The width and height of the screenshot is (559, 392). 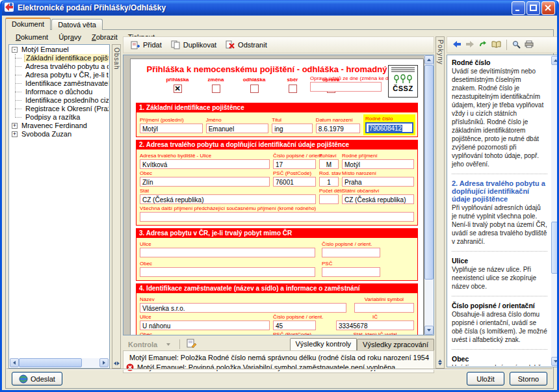 What do you see at coordinates (59, 134) in the screenshot?
I see `tree-root-svoboda: + Svoboda Zuzan` at bounding box center [59, 134].